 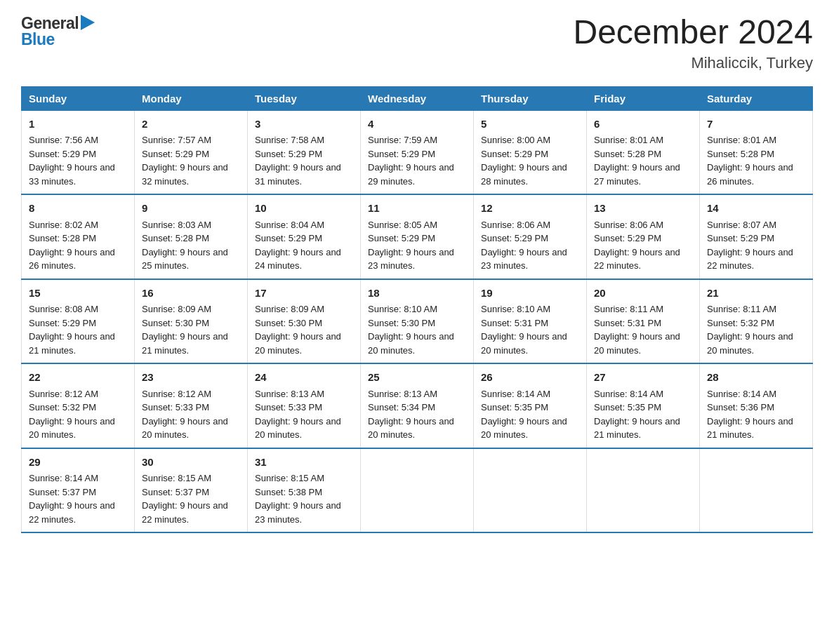 What do you see at coordinates (72, 499) in the screenshot?
I see `day-info: Sunrise: 8:14 AMSunset: 5:37 PMDaylight:…` at bounding box center [72, 499].